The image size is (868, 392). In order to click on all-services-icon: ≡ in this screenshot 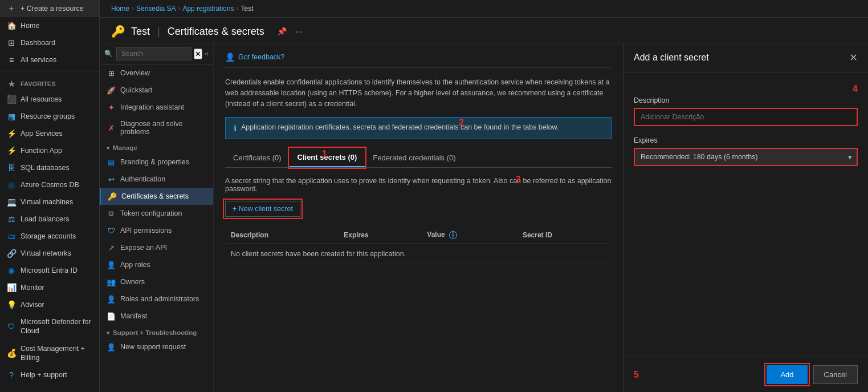, I will do `click(11, 60)`.